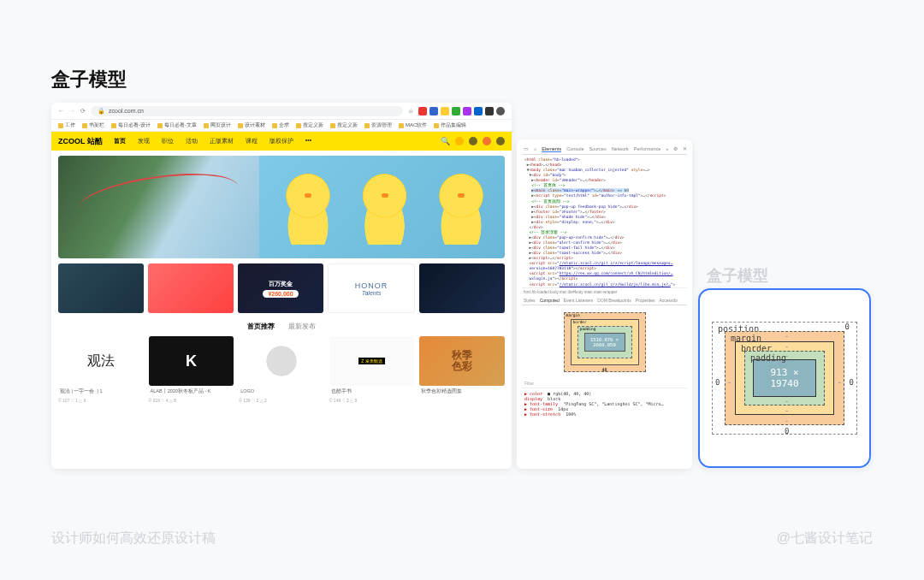  I want to click on thumb-stats: © 219 ♡ 4 △ 8, so click(192, 400).